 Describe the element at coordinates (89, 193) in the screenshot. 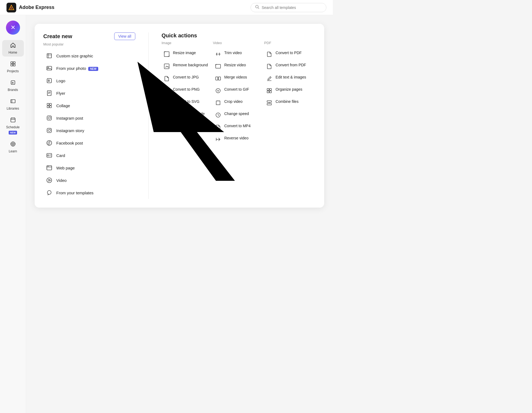

I see `create-item-from-templates: From your templates` at that location.